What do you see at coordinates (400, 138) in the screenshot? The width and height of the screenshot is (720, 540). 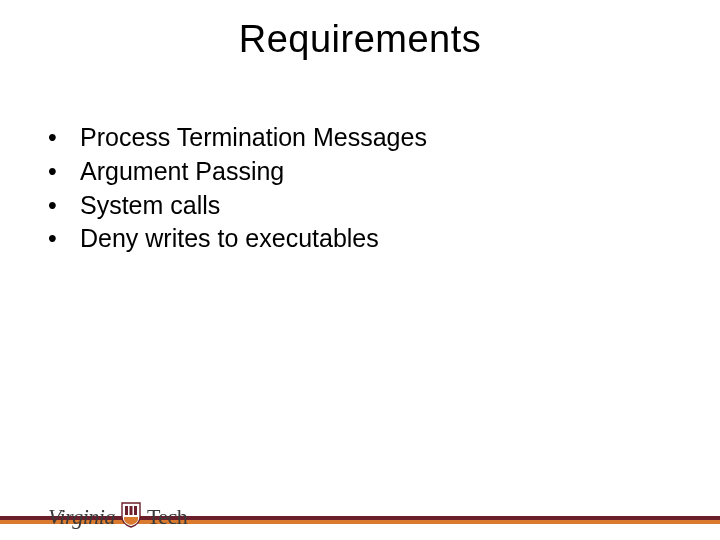 I see `bullet-text: Process Termination Messages` at bounding box center [400, 138].